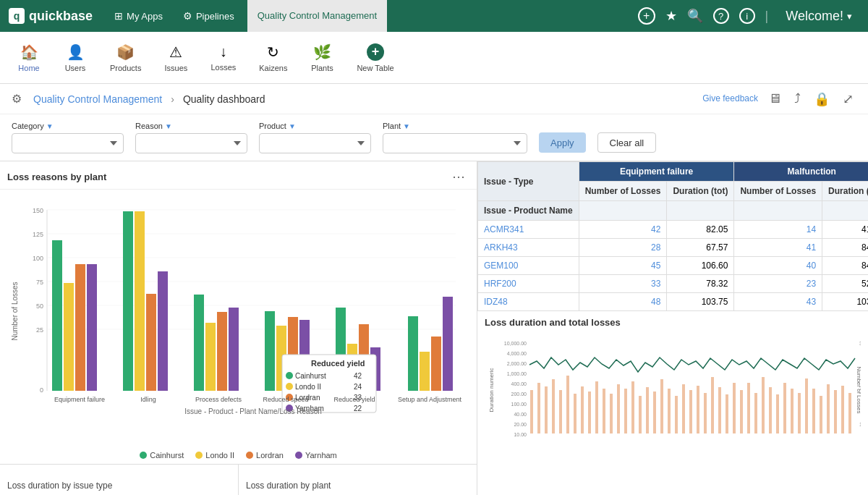  What do you see at coordinates (375, 68) in the screenshot?
I see `toolbar-new-table-label: New Table` at bounding box center [375, 68].